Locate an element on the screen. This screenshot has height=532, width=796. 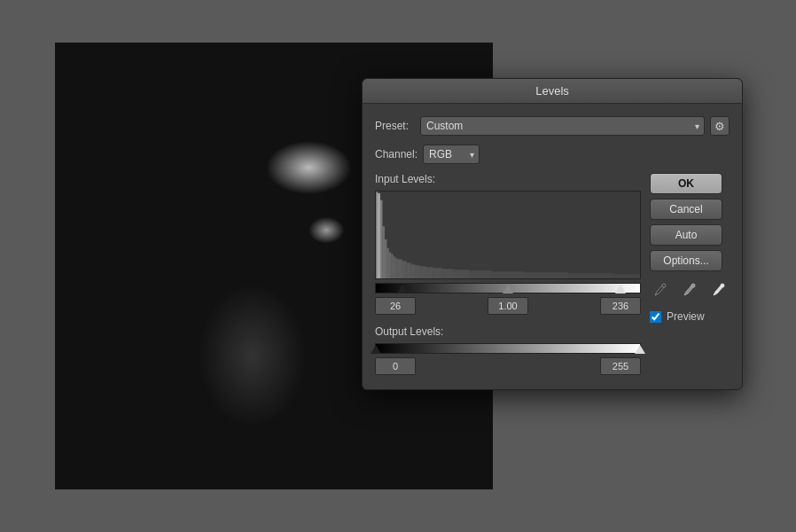
preset-select: Custom Default Darker Increase Contrast … is located at coordinates (562, 126).